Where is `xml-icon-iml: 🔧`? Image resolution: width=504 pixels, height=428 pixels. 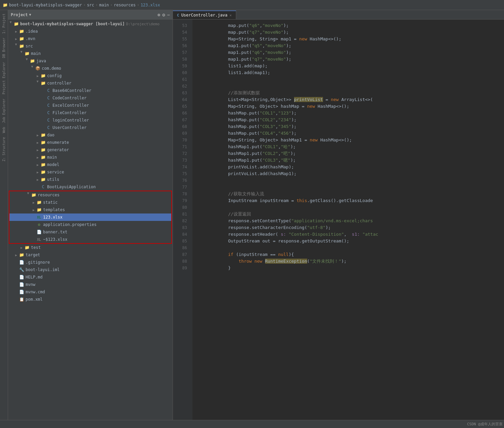 xml-icon-iml: 🔧 is located at coordinates (22, 270).